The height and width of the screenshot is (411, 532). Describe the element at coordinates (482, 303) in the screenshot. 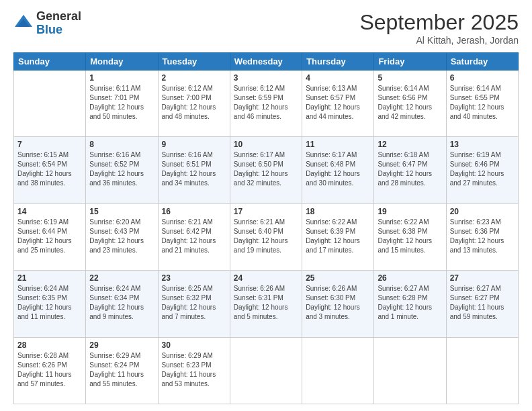

I see `cell-info: Sunrise: 6:27 AM Sunset: 6:27 PM Dayligh…` at that location.